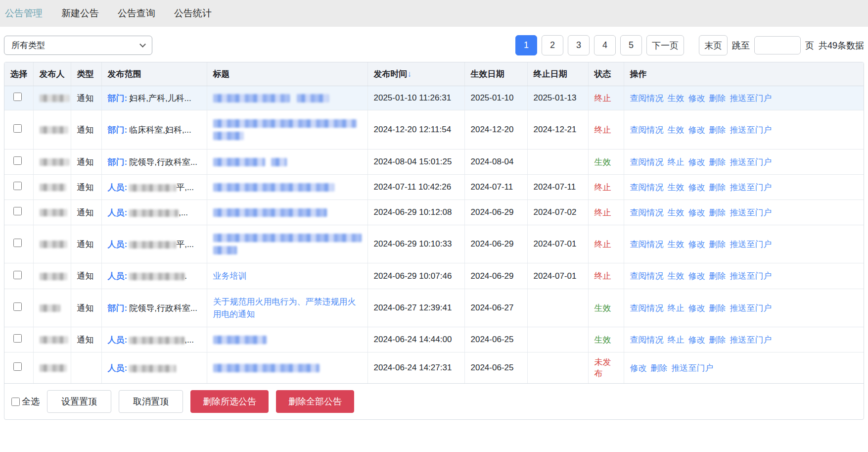 The height and width of the screenshot is (452, 868). What do you see at coordinates (665, 46) in the screenshot?
I see `next-page-button: 下一页` at bounding box center [665, 46].